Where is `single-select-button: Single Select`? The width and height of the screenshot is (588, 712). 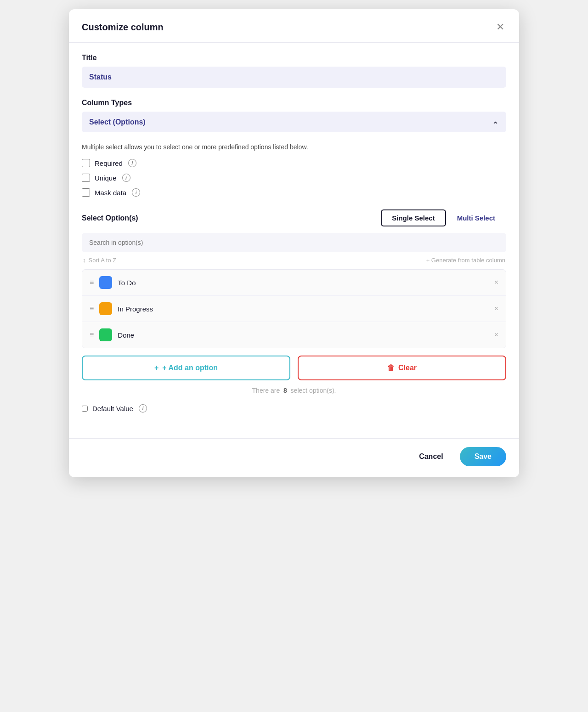 single-select-button: Single Select is located at coordinates (413, 218).